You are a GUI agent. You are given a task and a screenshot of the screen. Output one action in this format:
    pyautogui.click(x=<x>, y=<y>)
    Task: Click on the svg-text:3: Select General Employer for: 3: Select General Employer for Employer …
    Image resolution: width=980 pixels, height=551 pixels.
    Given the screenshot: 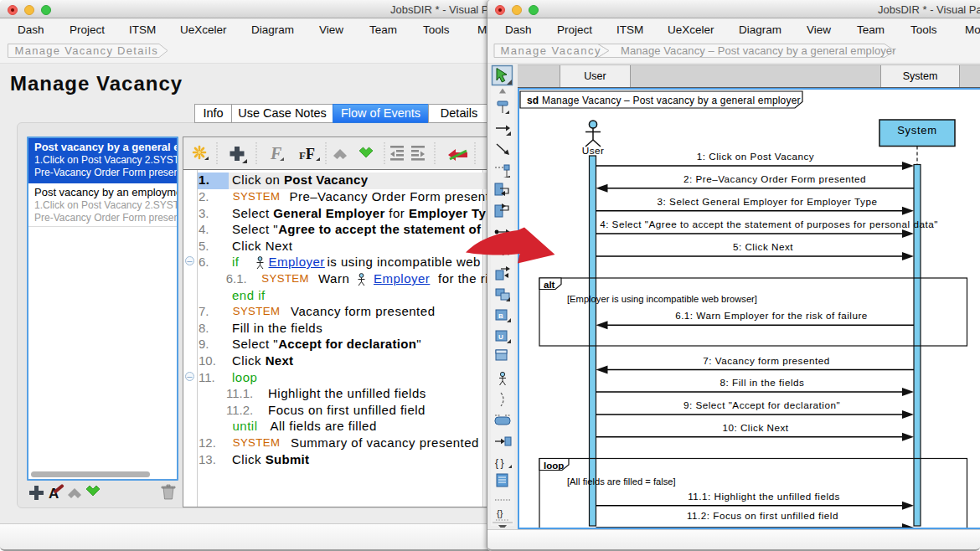 What is the action you would take?
    pyautogui.click(x=767, y=201)
    